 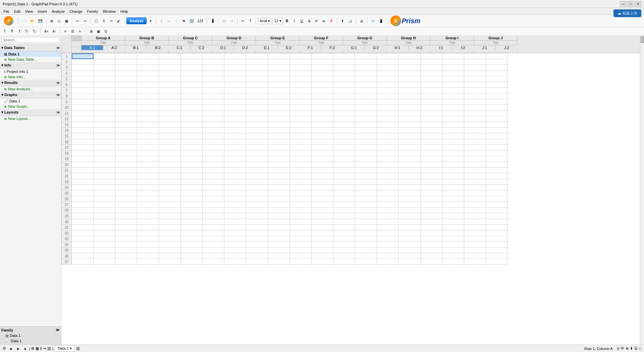 What do you see at coordinates (192, 56) in the screenshot?
I see `cell-r1-c5` at bounding box center [192, 56].